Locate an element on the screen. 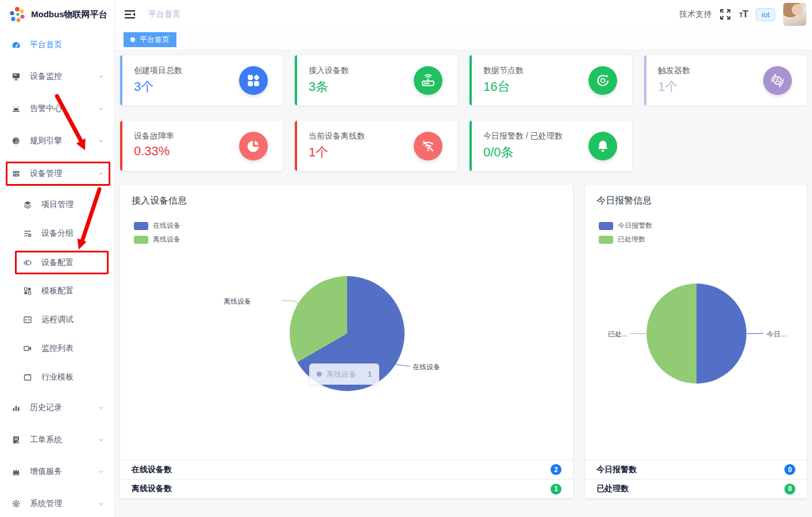  sidebar-item-value-service: 增值服务 is located at coordinates (57, 472).